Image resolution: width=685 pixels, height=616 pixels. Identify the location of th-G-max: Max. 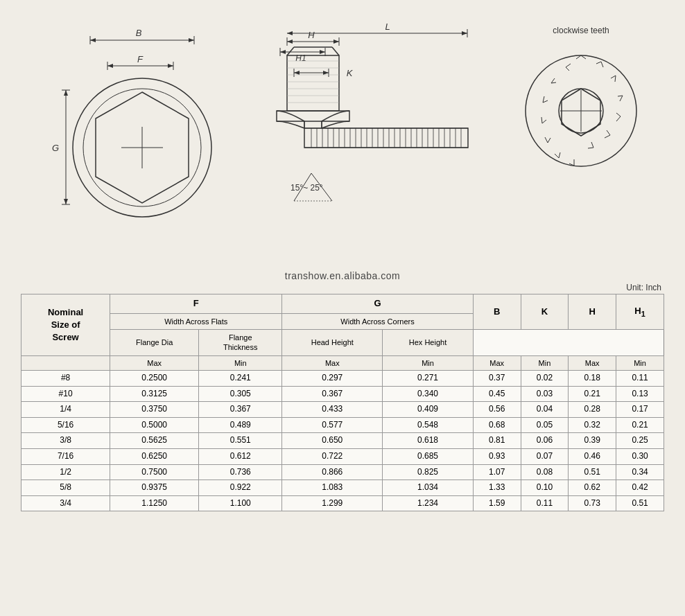
(333, 363).